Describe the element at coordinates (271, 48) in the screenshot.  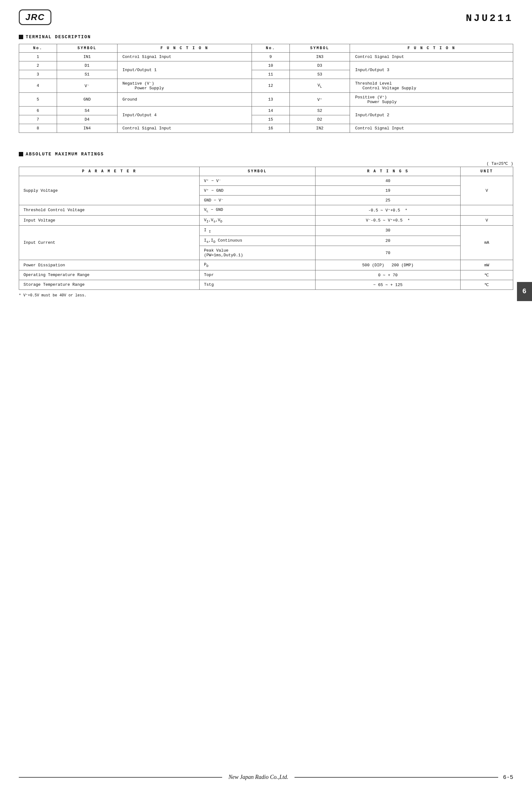
I see `col-no-right: No.` at that location.